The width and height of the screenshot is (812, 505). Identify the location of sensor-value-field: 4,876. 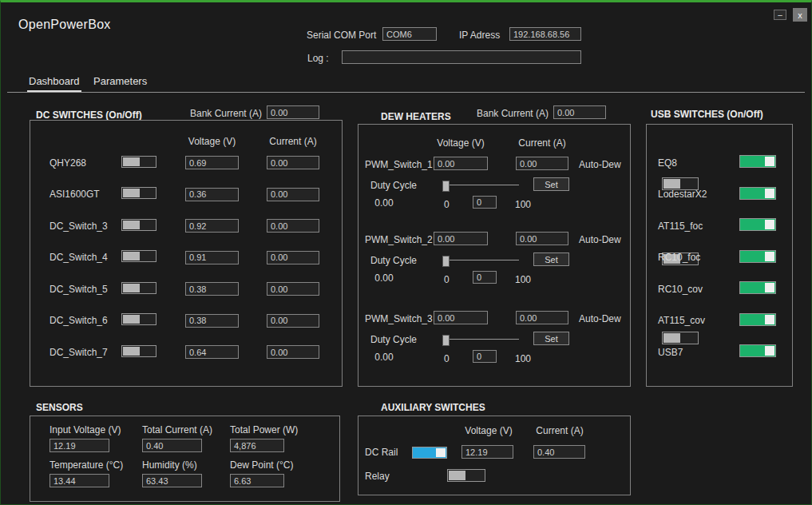
(257, 446).